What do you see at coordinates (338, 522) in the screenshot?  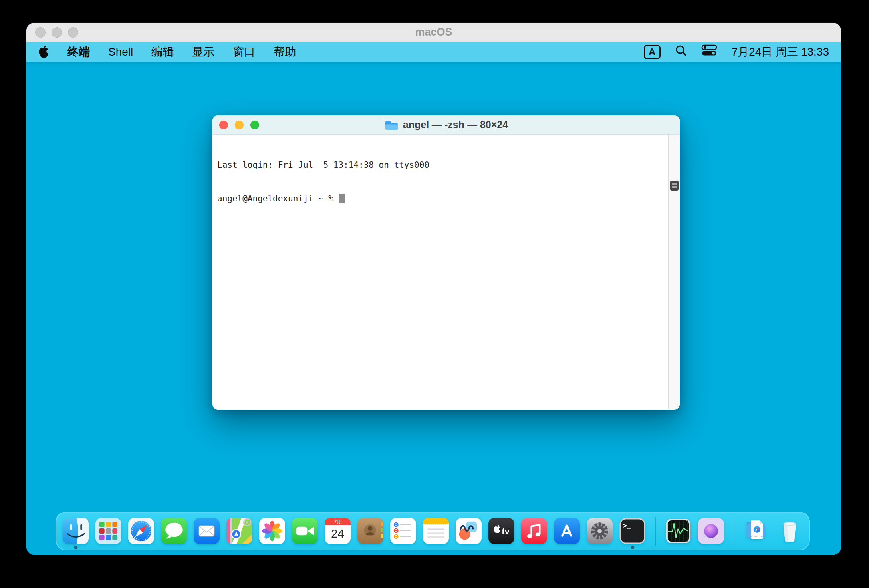 I see `calendar-month-label: 7月` at bounding box center [338, 522].